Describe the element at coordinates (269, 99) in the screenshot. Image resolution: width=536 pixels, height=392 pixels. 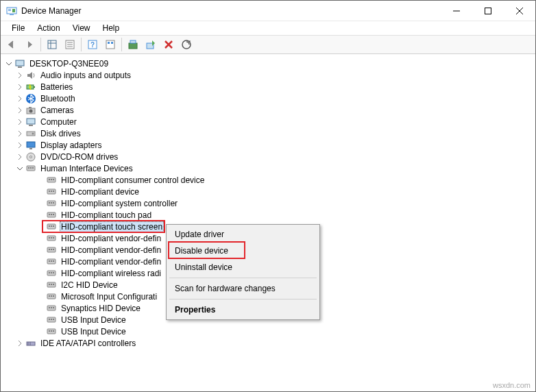
I see `tree-category: Bluetooth` at that location.